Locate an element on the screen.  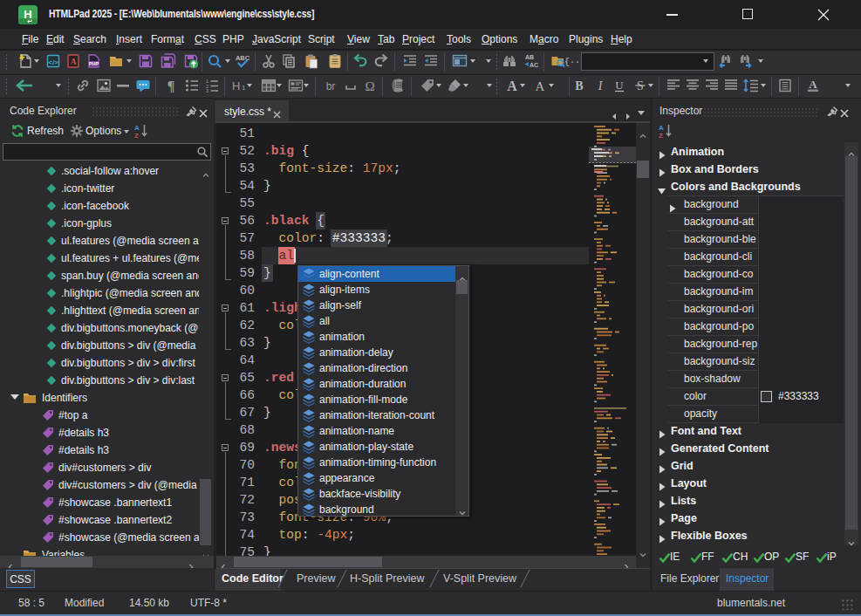
svg-text: Z is located at coordinates (661, 136).